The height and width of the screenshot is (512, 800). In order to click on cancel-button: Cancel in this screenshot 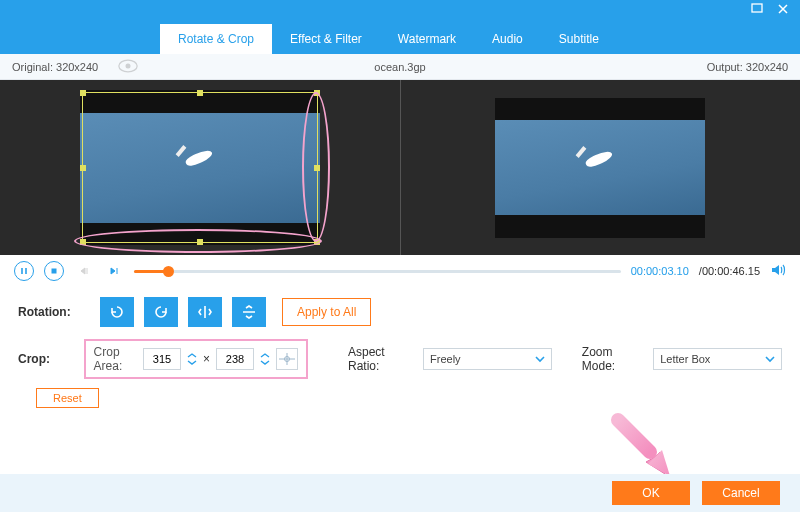, I will do `click(741, 493)`.